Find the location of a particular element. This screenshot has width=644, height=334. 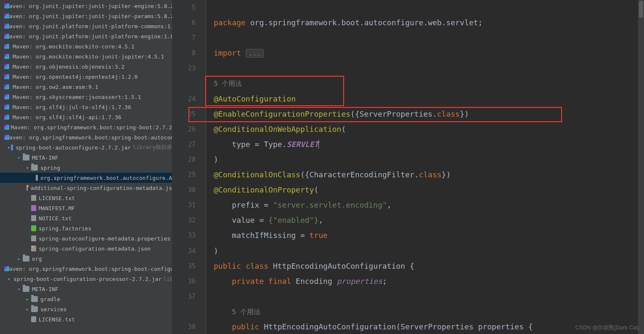

folder-org: org is located at coordinates (86, 259).